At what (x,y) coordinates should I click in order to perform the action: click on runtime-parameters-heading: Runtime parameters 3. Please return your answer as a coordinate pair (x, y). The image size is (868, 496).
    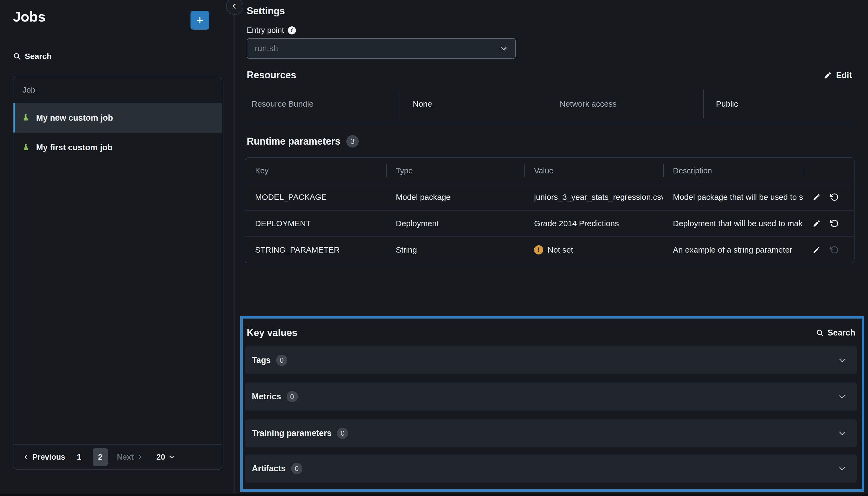
    Looking at the image, I should click on (303, 141).